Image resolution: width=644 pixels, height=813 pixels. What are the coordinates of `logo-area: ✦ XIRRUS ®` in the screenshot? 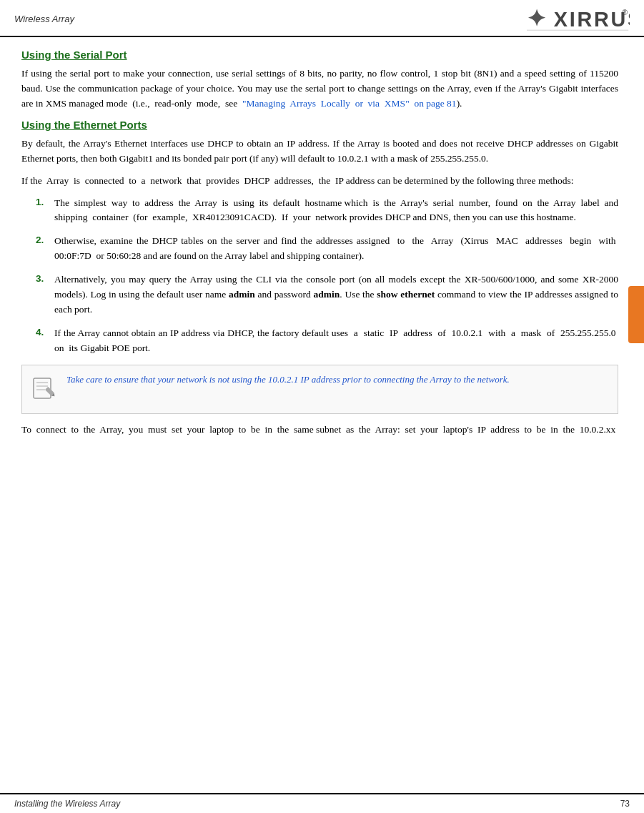 It's located at (578, 19).